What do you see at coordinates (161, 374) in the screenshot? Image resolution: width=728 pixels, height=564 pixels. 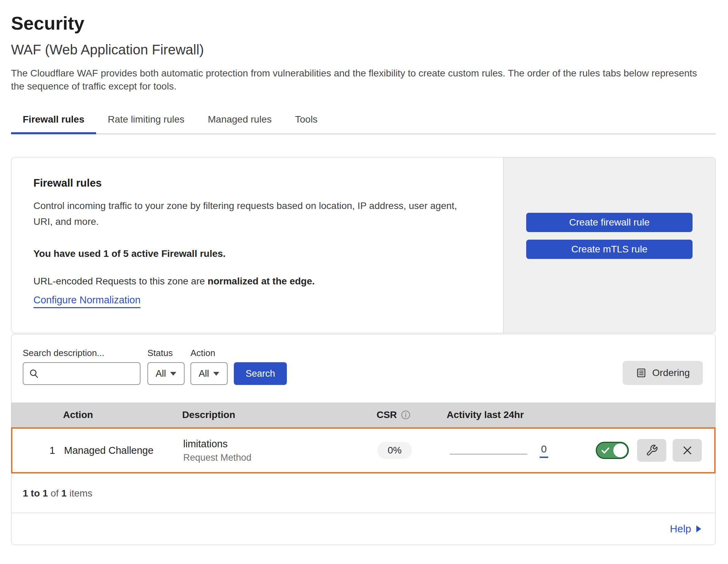 I see `status-dropdown-value: All` at bounding box center [161, 374].